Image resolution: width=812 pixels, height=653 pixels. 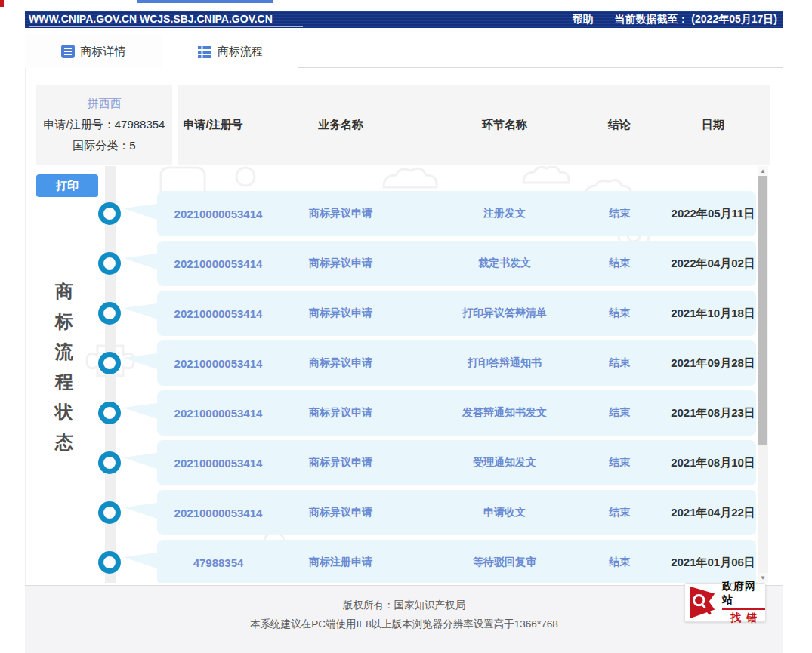 What do you see at coordinates (391, 413) in the screenshot?
I see `table-row: 20210000053414 商标异议申请 发答辩通知书发文 结束 2021年0…` at bounding box center [391, 413].